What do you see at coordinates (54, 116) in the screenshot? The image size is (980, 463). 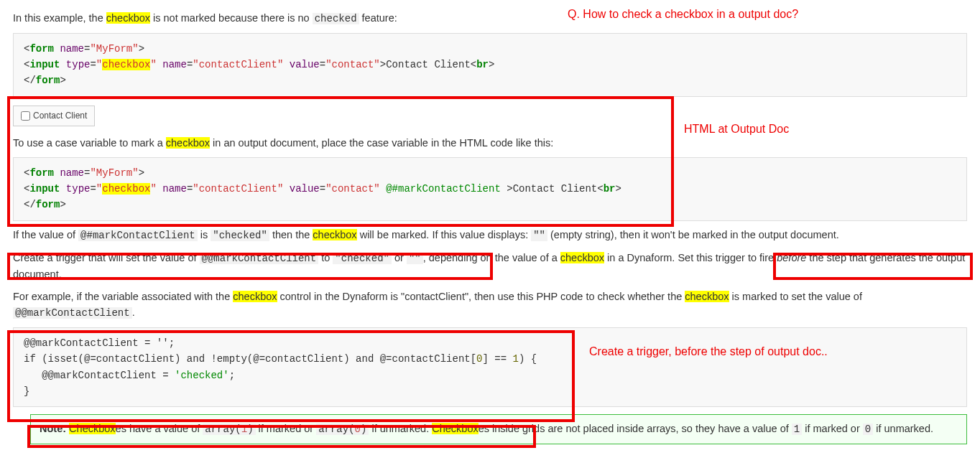 I see `checkbox-widget: Contact Client` at bounding box center [54, 116].